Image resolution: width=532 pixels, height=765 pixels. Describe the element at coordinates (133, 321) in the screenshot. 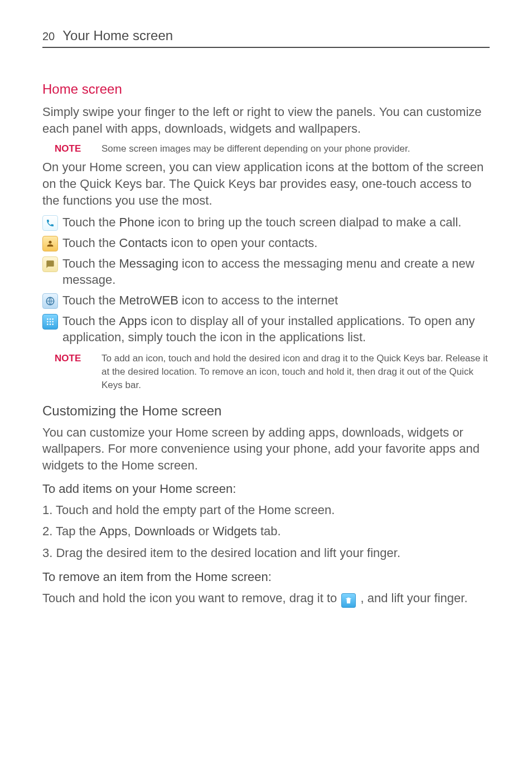

I see `bold-apps: Apps` at that location.